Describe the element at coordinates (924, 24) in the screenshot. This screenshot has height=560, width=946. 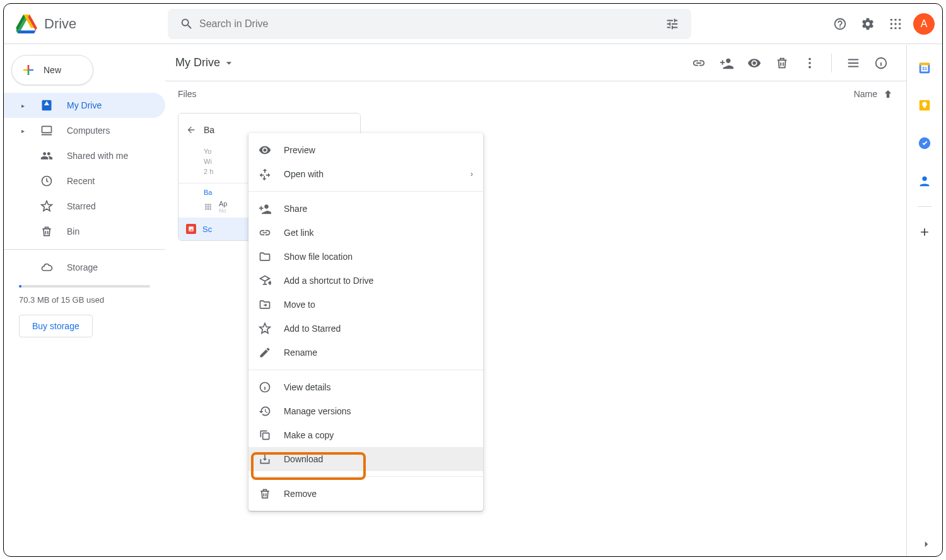
I see `avatar: A` at that location.